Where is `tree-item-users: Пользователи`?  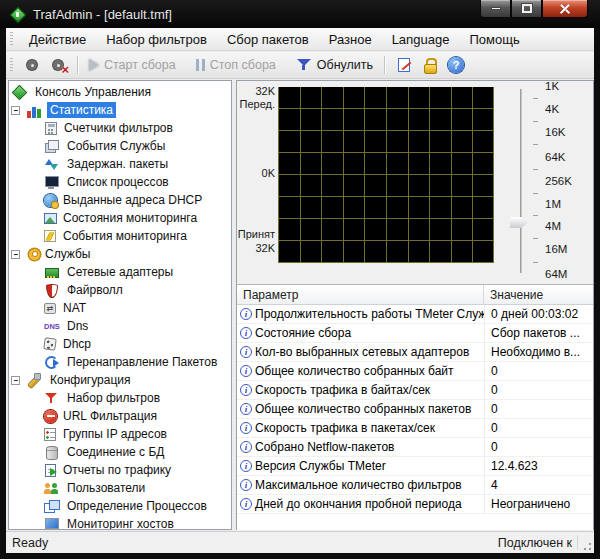 tree-item-users: Пользователи is located at coordinates (120, 488).